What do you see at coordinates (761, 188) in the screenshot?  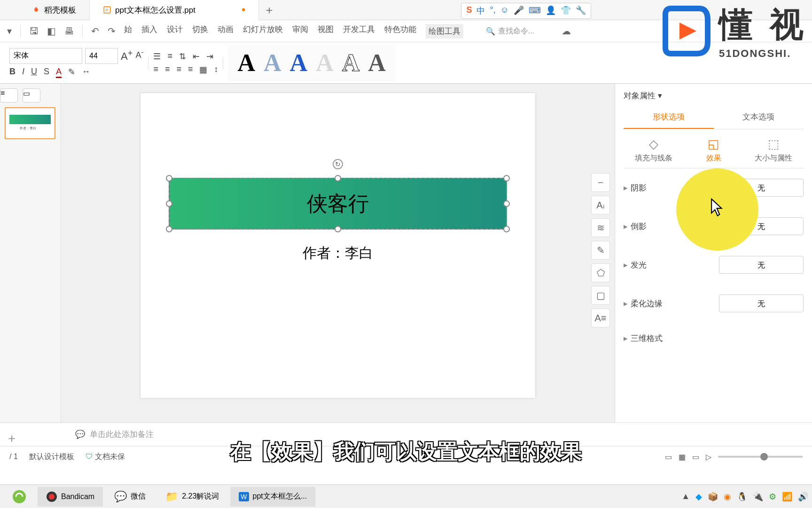 I see `shadow-select: 无` at bounding box center [761, 188].